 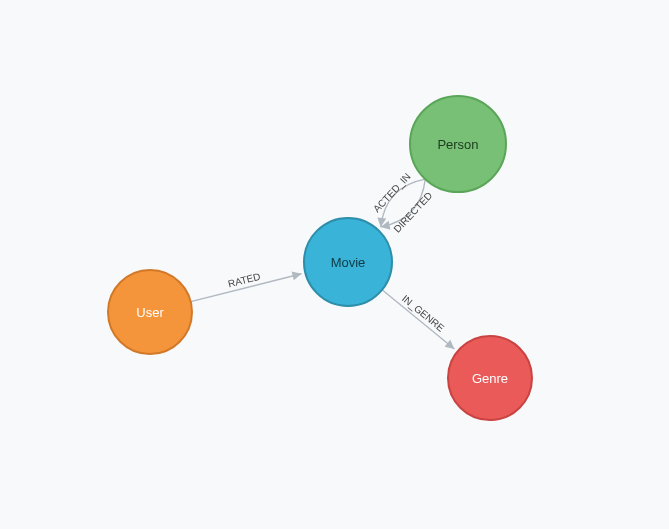 What do you see at coordinates (244, 280) in the screenshot?
I see `edge-label-rated: RATED` at bounding box center [244, 280].